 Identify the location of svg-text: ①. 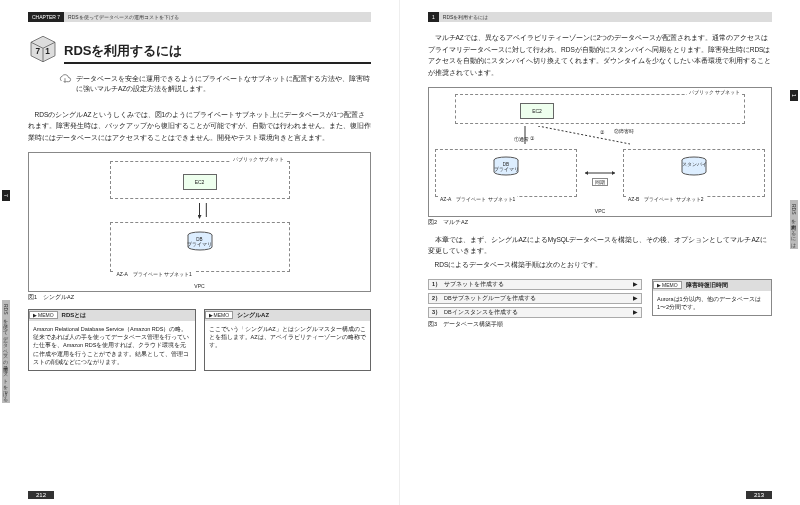
(532, 138).